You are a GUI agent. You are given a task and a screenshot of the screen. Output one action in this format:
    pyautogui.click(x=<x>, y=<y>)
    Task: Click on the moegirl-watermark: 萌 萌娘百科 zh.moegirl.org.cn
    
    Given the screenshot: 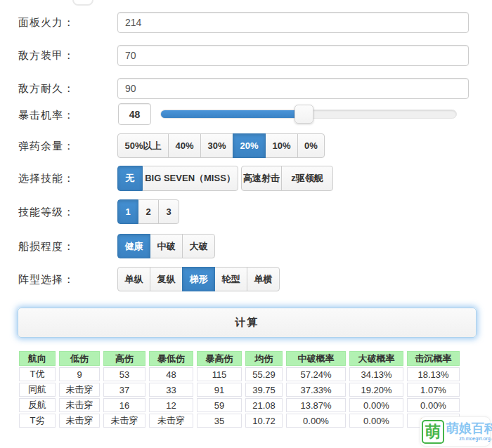 What is the action you would take?
    pyautogui.click(x=455, y=431)
    